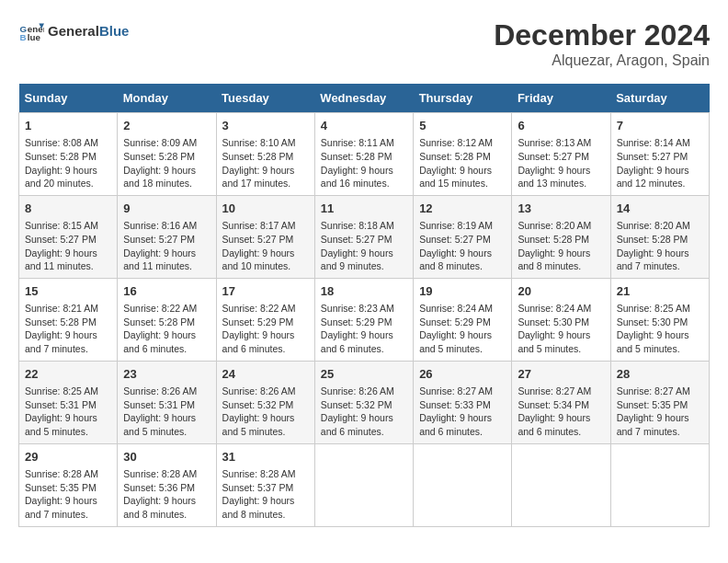  What do you see at coordinates (601, 35) in the screenshot?
I see `page-title: December 2024` at bounding box center [601, 35].